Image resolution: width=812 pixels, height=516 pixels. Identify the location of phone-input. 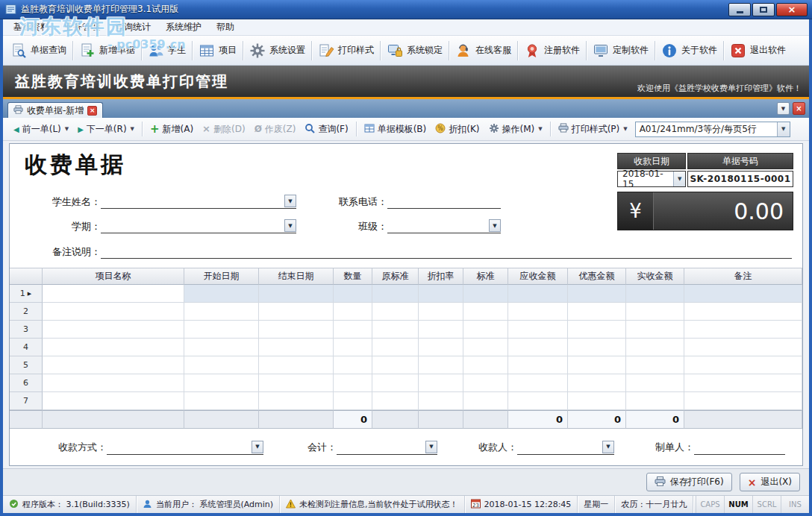
(444, 201).